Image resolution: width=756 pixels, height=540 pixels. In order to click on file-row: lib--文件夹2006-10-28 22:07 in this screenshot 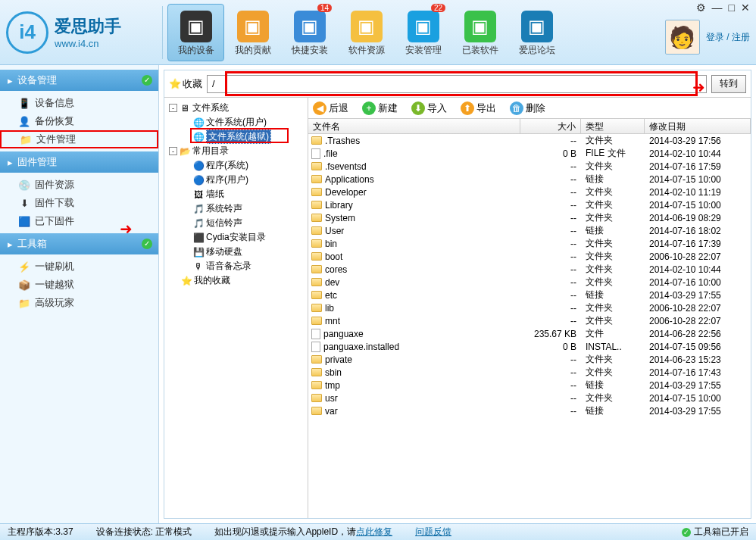, I will do `click(530, 307)`.